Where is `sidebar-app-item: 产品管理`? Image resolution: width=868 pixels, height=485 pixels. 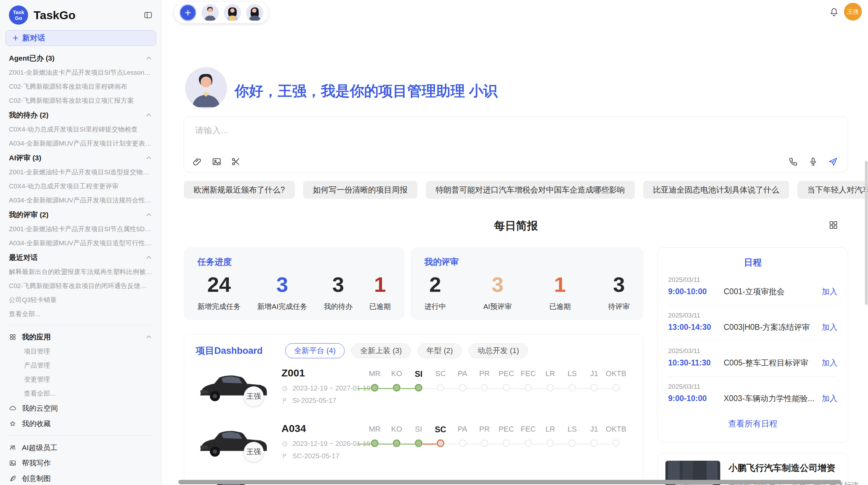
sidebar-app-item: 产品管理 is located at coordinates (81, 365).